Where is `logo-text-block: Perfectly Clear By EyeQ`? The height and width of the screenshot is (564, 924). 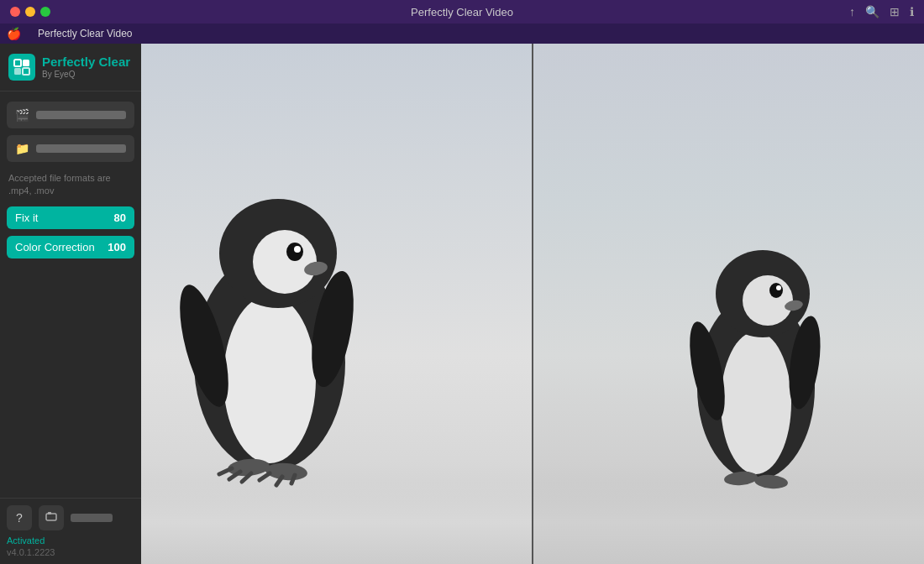 logo-text-block: Perfectly Clear By EyeQ is located at coordinates (86, 67).